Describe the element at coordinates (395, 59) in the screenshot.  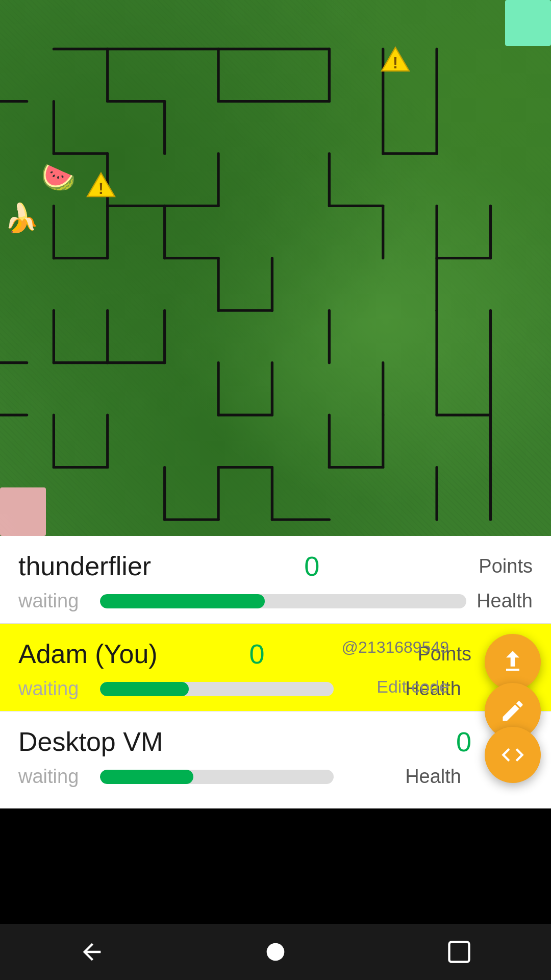
I see `warning-icon-top: !` at that location.